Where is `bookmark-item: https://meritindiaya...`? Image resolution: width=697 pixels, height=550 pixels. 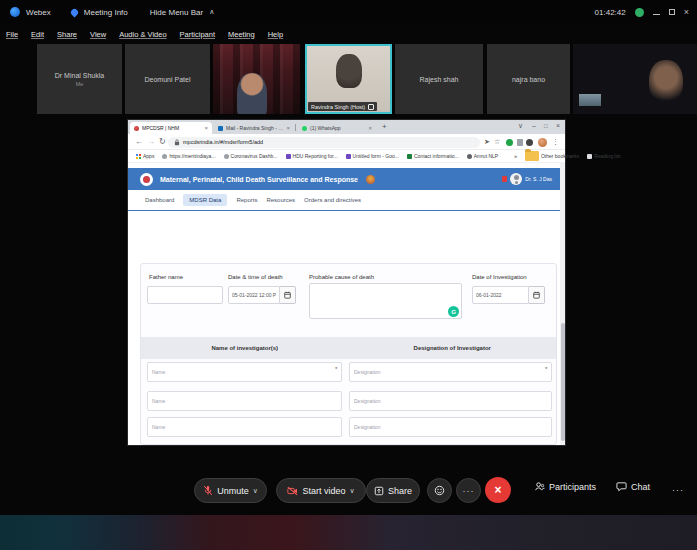
bookmark-item: https://meritindiaya... is located at coordinates (188, 156).